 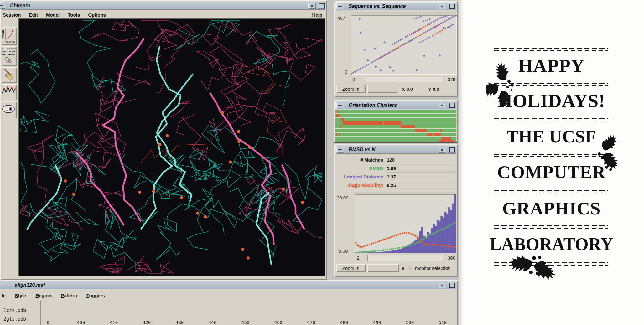 What do you see at coordinates (97, 15) in the screenshot?
I see `menu-options: Options` at bounding box center [97, 15].